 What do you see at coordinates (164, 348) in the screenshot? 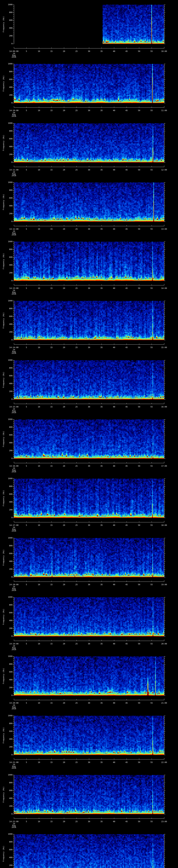
I see `end-time-label: 15:00` at bounding box center [164, 348].